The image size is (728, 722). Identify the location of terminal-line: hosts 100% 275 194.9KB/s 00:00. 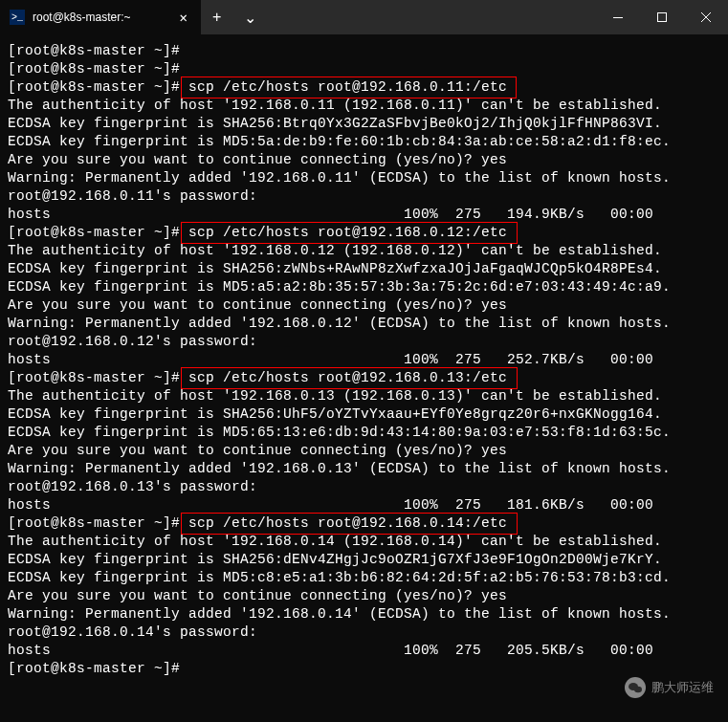
(364, 214).